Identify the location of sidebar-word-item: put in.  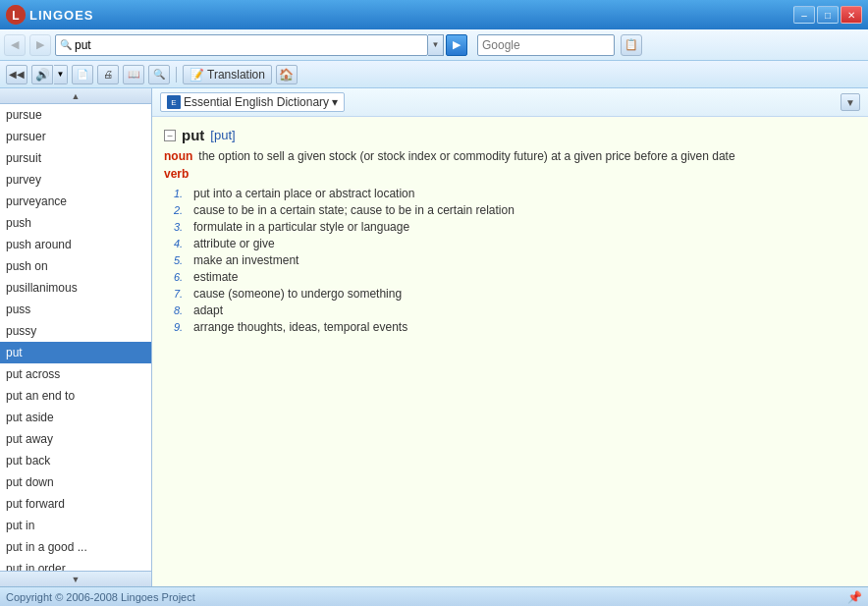
(76, 525).